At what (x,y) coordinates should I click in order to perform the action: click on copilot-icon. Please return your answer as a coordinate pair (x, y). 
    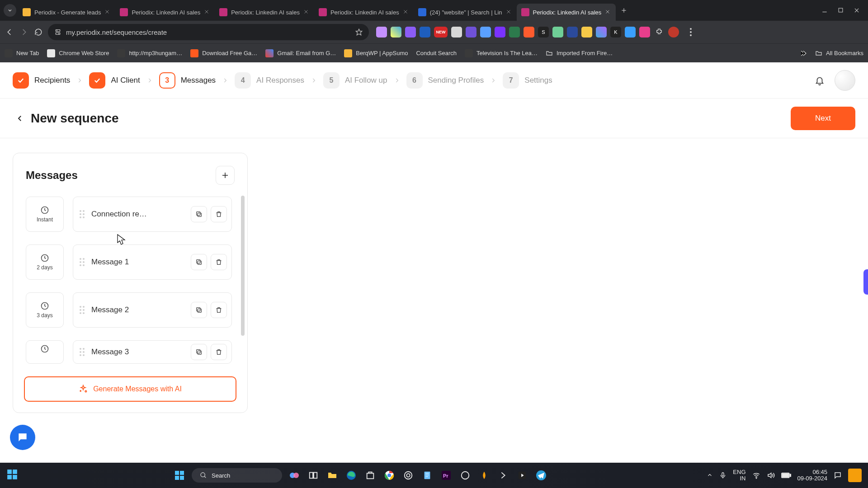
    Looking at the image, I should click on (294, 475).